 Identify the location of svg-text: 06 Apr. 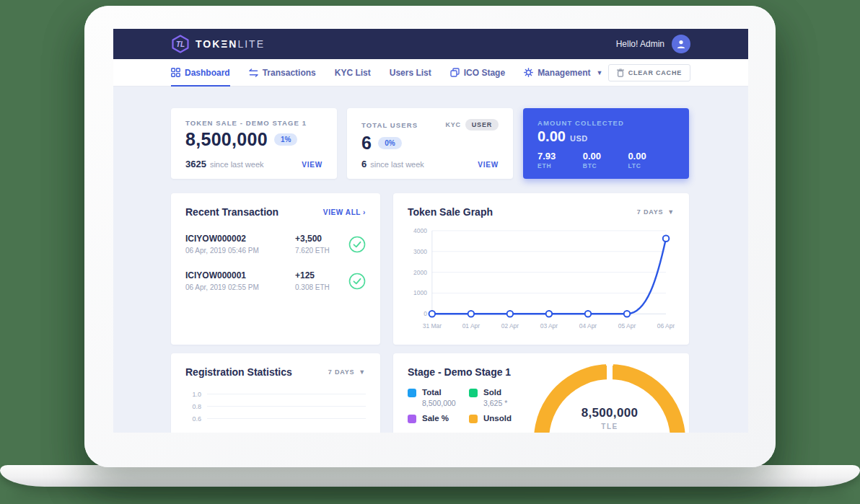
(666, 326).